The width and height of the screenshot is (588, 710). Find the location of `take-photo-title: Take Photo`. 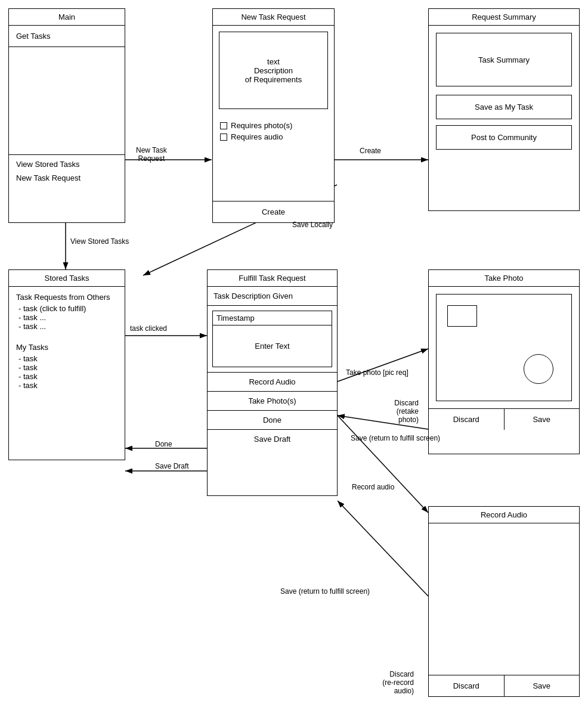

take-photo-title: Take Photo is located at coordinates (504, 278).